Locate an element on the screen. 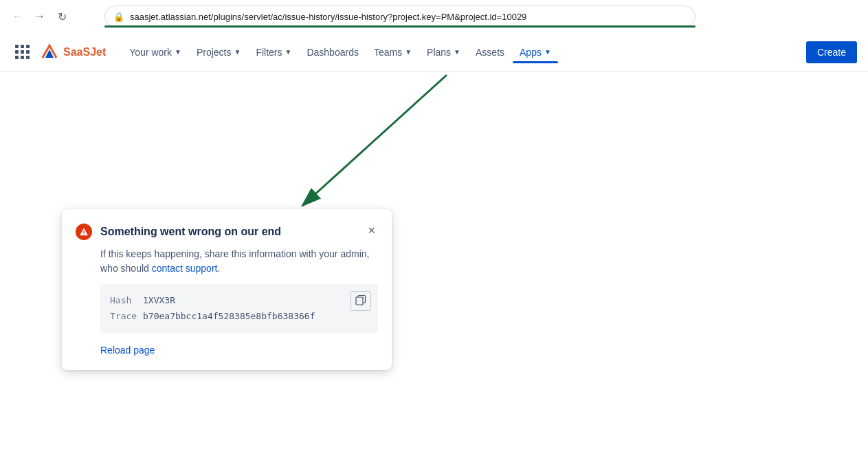 The image size is (868, 465). forward-button: → is located at coordinates (40, 17).